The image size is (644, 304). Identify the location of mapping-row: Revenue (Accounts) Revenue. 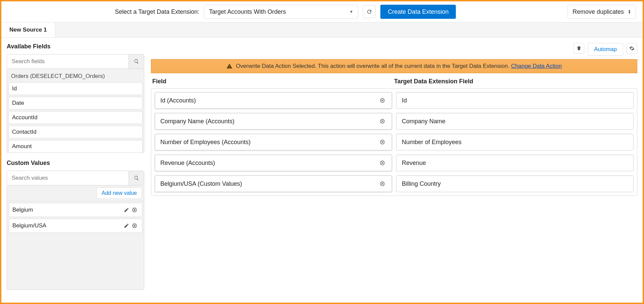
(394, 163).